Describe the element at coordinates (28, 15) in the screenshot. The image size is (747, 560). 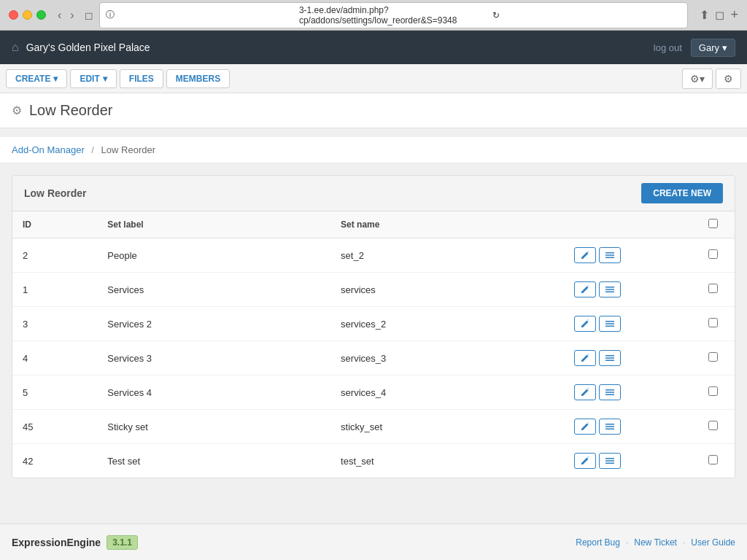
I see `minimize-button` at that location.